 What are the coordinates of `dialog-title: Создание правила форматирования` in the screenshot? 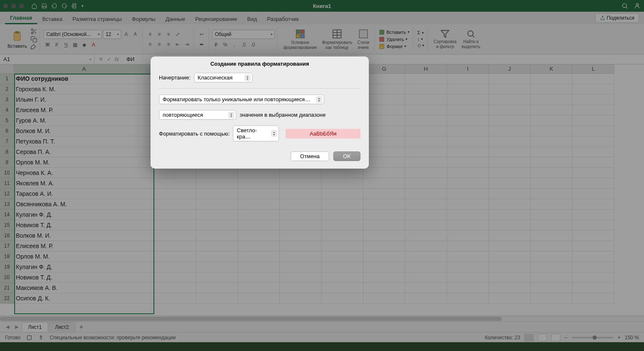 It's located at (260, 64).